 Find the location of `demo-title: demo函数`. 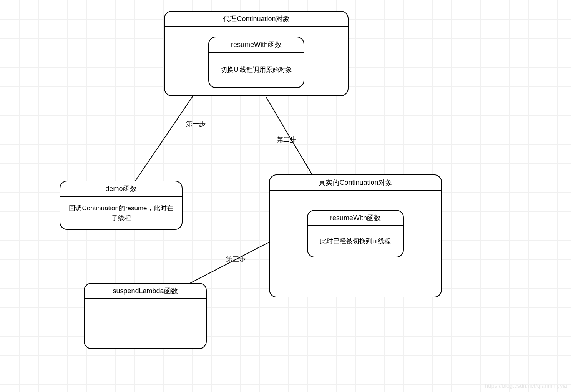

demo-title: demo函数 is located at coordinates (121, 189).